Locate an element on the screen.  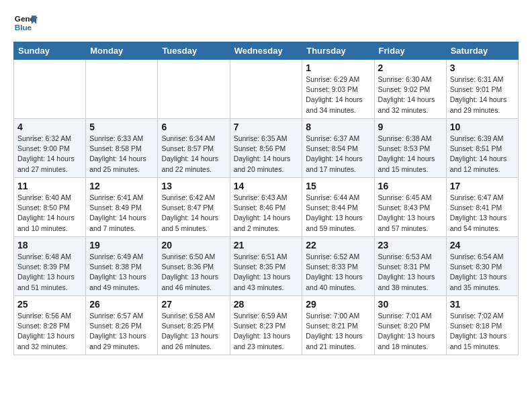
calendar-cell: 23Sunrise: 6:53 AM Sunset: 8:31 PM Dayli… is located at coordinates (410, 267).